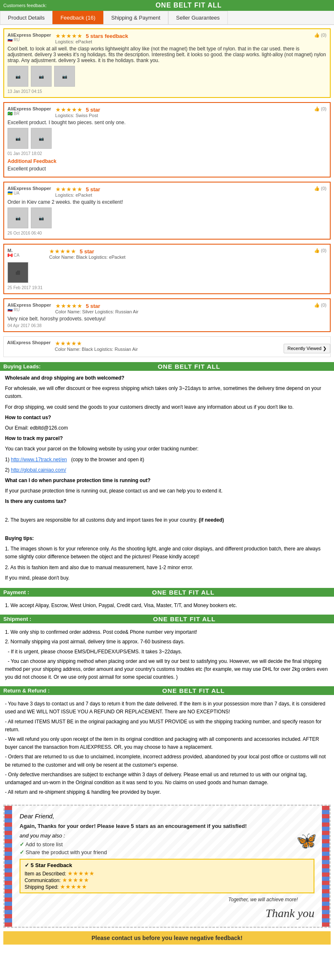 The height and width of the screenshot is (980, 334). Describe the element at coordinates (26, 250) in the screenshot. I see `reviewer-name-4: M.` at that location.